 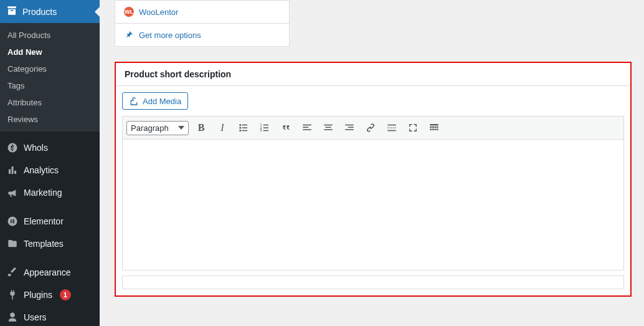 I want to click on fullscreen-button, so click(x=413, y=128).